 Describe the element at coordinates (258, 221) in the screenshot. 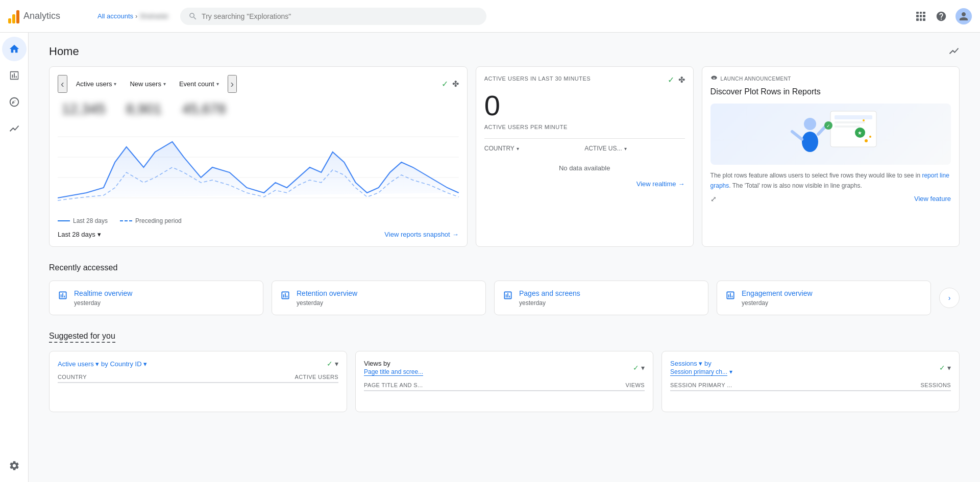

I see `chart-legend: Last 28 days Preceding period` at that location.